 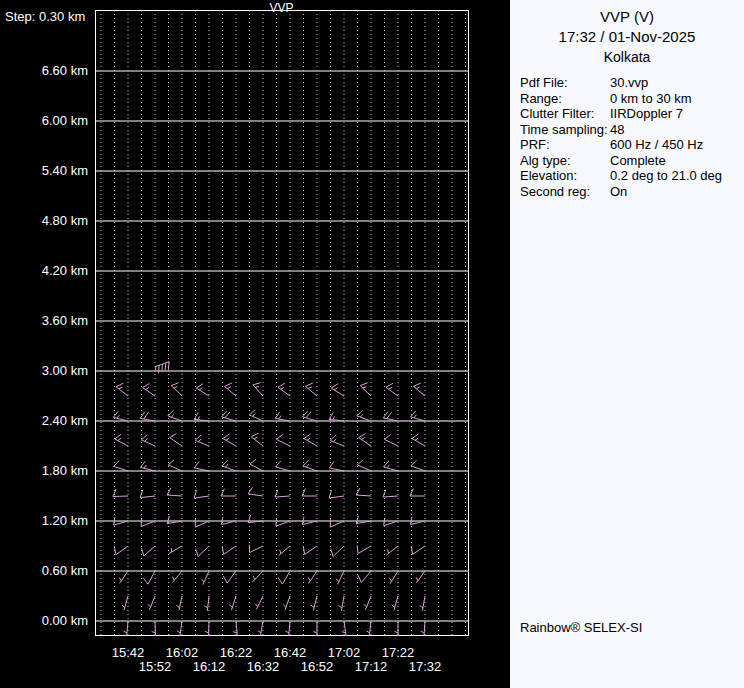 What do you see at coordinates (627, 34) in the screenshot?
I see `panel-header: VVP (V) 17:32 / 01-Nov-2025 Kolkata` at bounding box center [627, 34].